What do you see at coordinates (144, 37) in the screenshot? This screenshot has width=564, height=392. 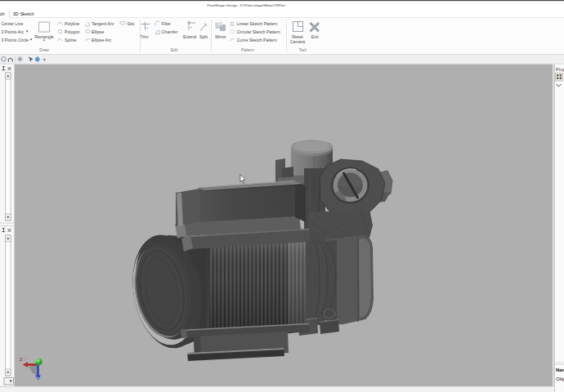 I see `svg-text: Trim` at bounding box center [144, 37].